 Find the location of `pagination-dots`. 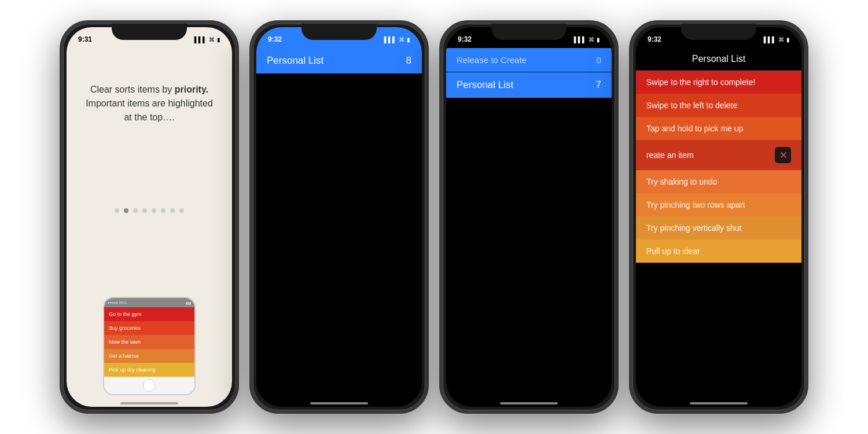

pagination-dots is located at coordinates (149, 211).